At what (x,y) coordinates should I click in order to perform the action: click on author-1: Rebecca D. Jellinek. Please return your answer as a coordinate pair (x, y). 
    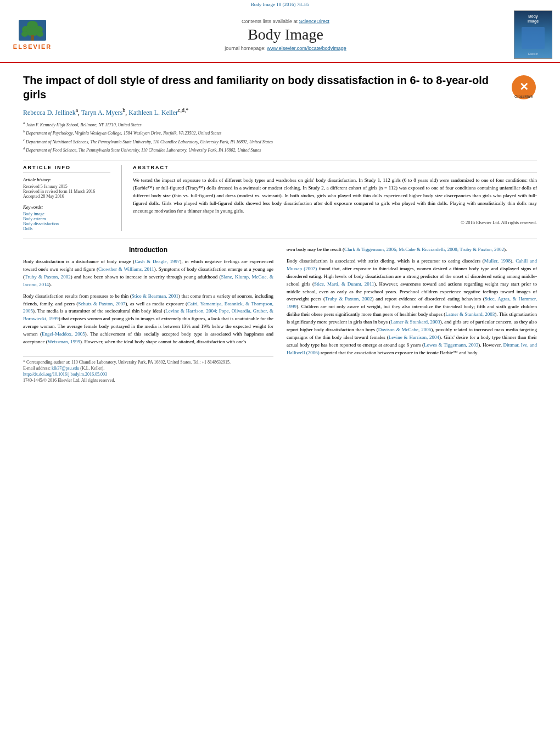
    Looking at the image, I should click on (49, 113).